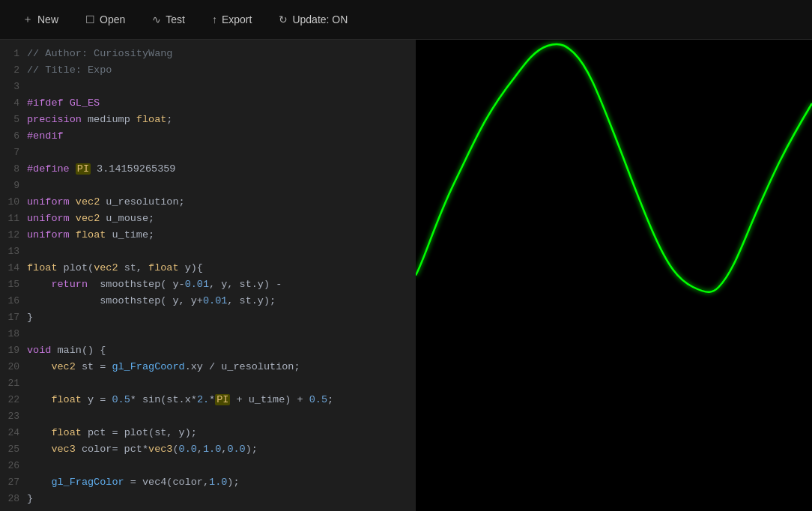 Image resolution: width=812 pixels, height=511 pixels. Describe the element at coordinates (232, 19) in the screenshot. I see `export-button: ↑ Export` at that location.